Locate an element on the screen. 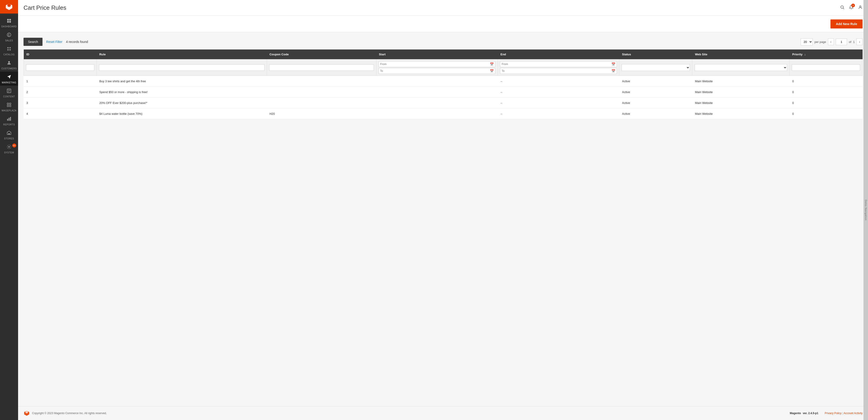  sidebar-item-customers: CUSTOMERS is located at coordinates (9, 65).